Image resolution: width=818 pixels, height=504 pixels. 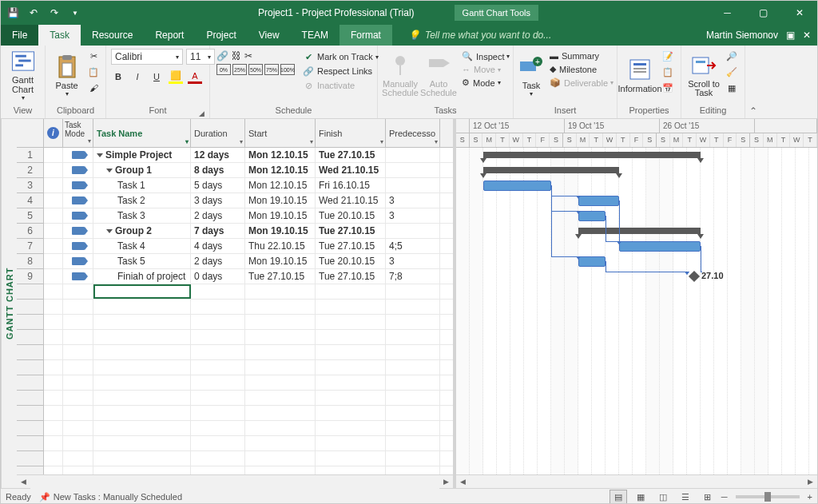 I want to click on deliverable-button: 📦Deliverable ▾, so click(x=582, y=83).